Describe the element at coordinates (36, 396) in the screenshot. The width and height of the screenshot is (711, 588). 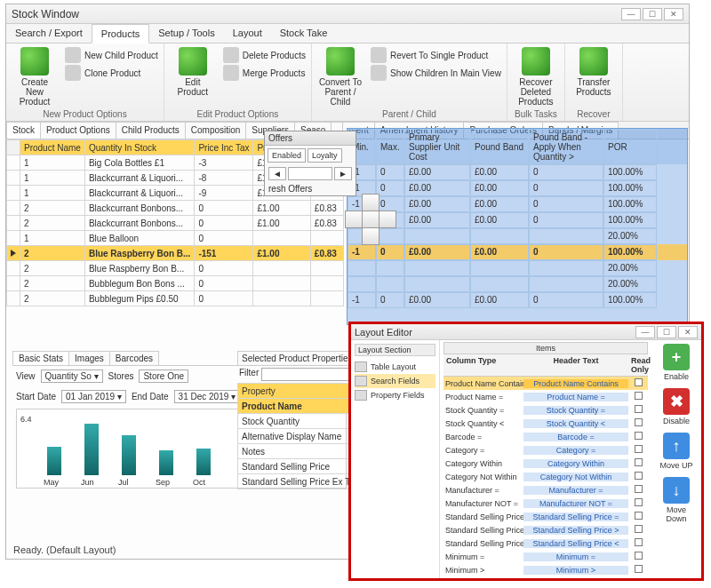
I see `start-label: Start Date` at that location.